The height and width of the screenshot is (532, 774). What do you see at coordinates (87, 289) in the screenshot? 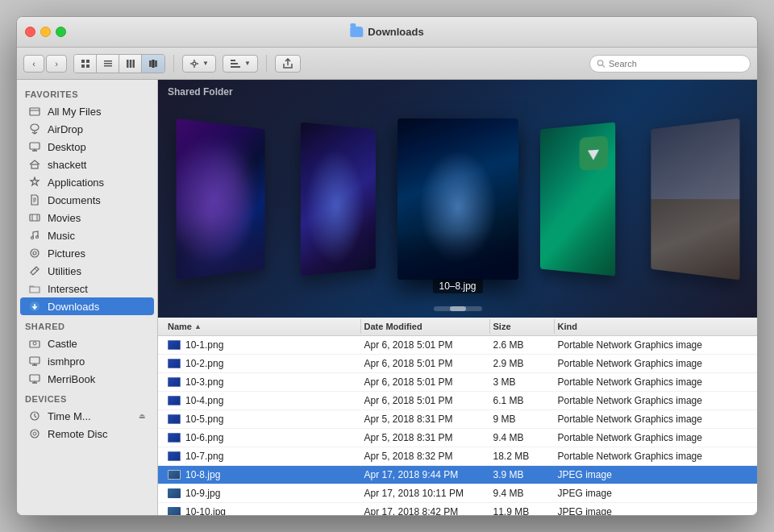
I see `sidebar-item-intersect: Intersect` at bounding box center [87, 289].